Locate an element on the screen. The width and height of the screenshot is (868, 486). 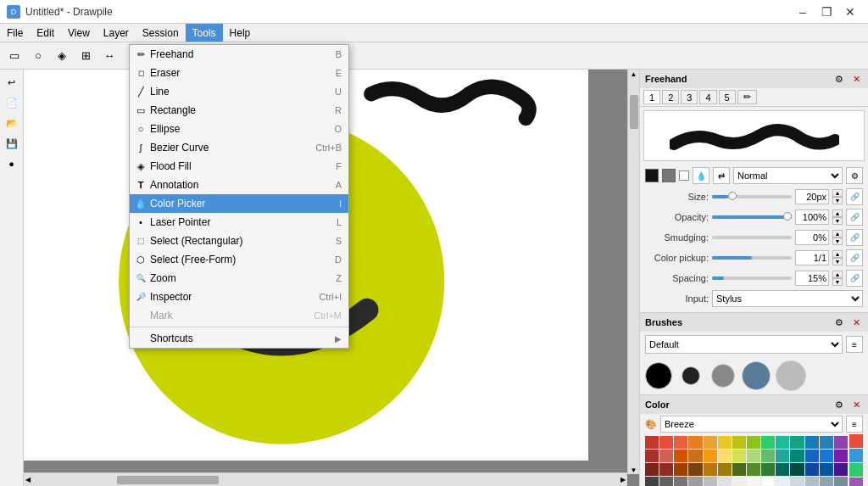
wand-btn: ⊞ is located at coordinates (86, 56).